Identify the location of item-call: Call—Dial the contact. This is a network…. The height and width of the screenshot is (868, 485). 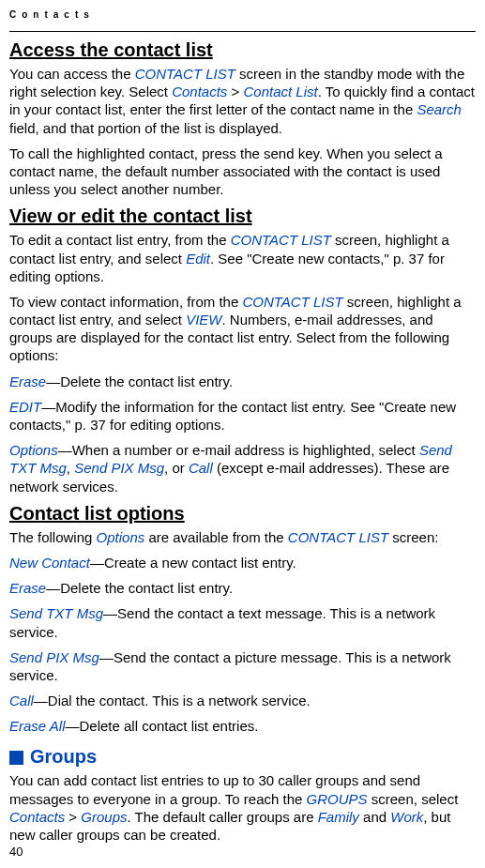
(242, 700).